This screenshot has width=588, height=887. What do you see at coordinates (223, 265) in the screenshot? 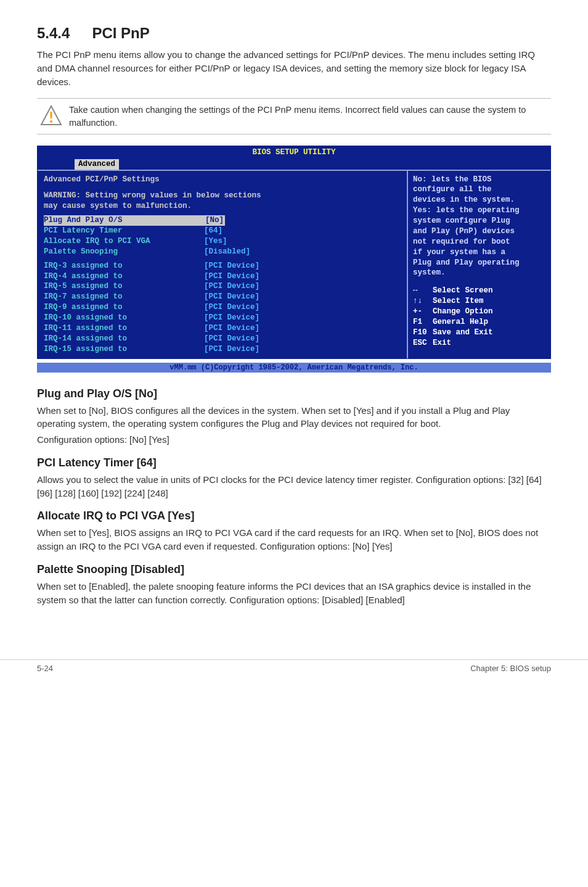
I see `bios-left-panel: Advanced PCI/PnP Settings WARNING: Setti…` at bounding box center [223, 265].